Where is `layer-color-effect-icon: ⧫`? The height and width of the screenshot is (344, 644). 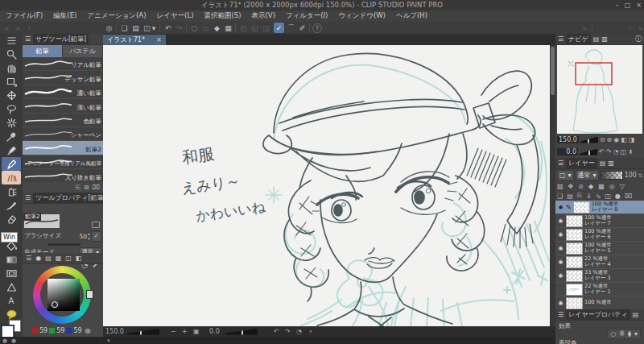
layer-color-effect-icon: ⧫ is located at coordinates (630, 334).